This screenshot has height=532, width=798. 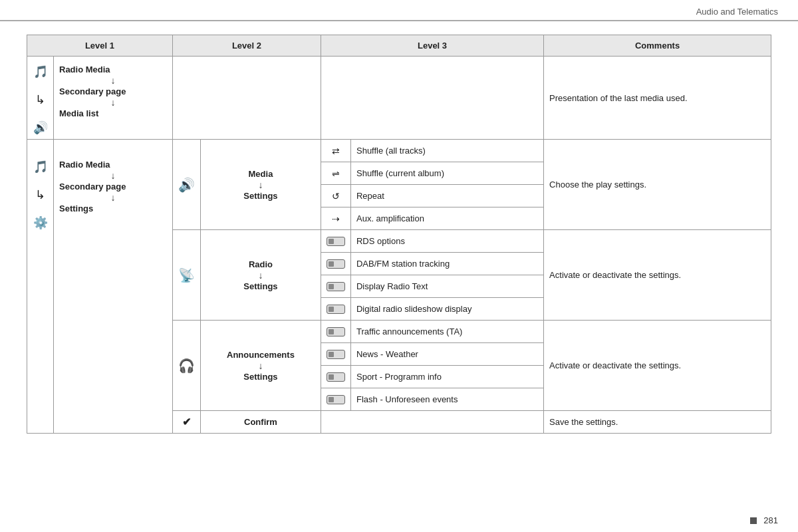 I want to click on flash-label: Flash - Unforeseen events, so click(x=447, y=400).